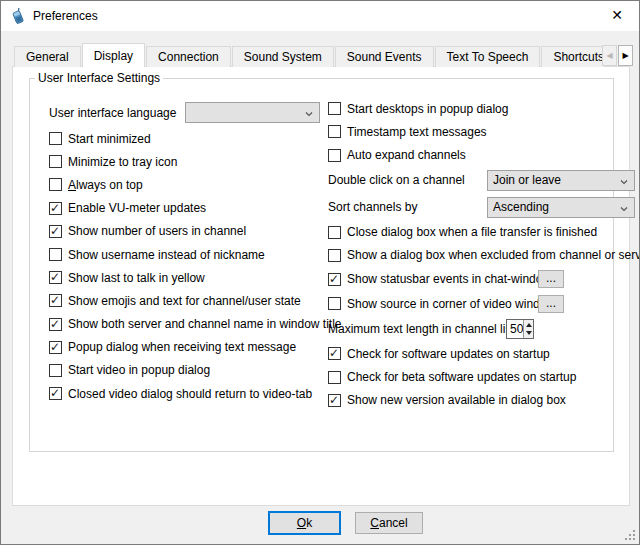  I want to click on checkbox-minimize-to-tray: Minimize to tray icon, so click(189, 162).